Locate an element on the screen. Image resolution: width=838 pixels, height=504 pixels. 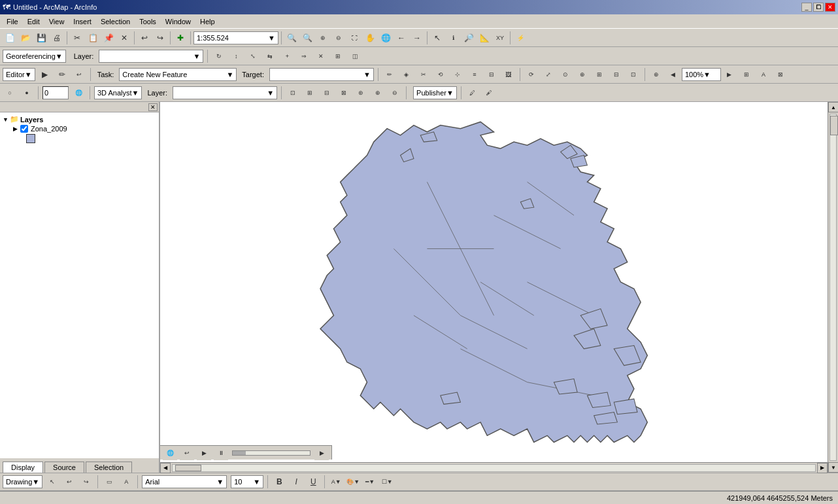
close-button: ✕ is located at coordinates (830, 7).